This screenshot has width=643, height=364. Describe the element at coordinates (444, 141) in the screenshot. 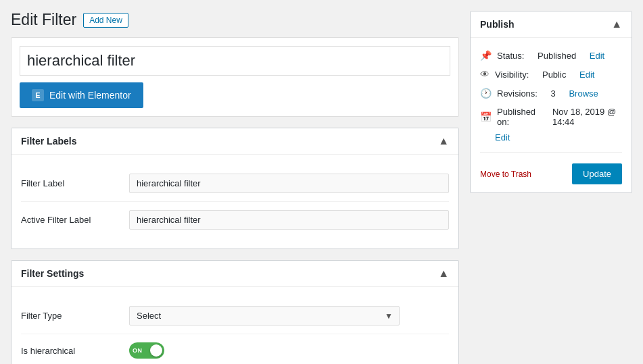

I see `filter-labels-toggle: ▲` at that location.